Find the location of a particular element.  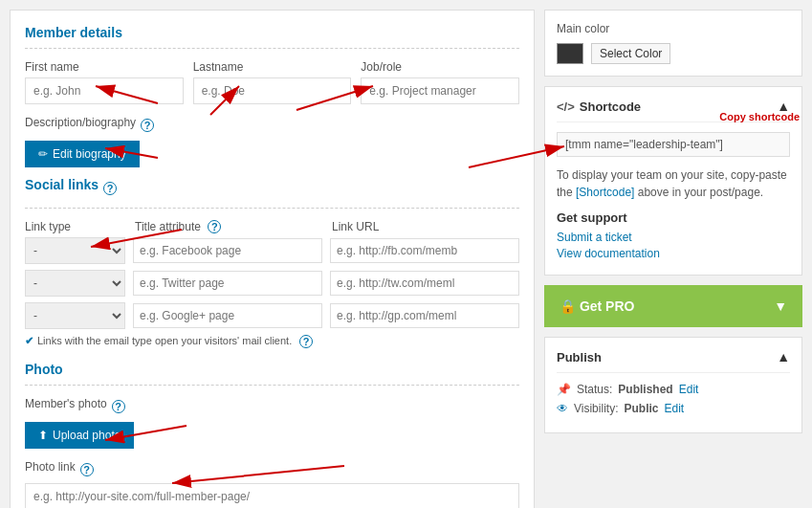

visibility-edit-link: Edit is located at coordinates (673, 409).